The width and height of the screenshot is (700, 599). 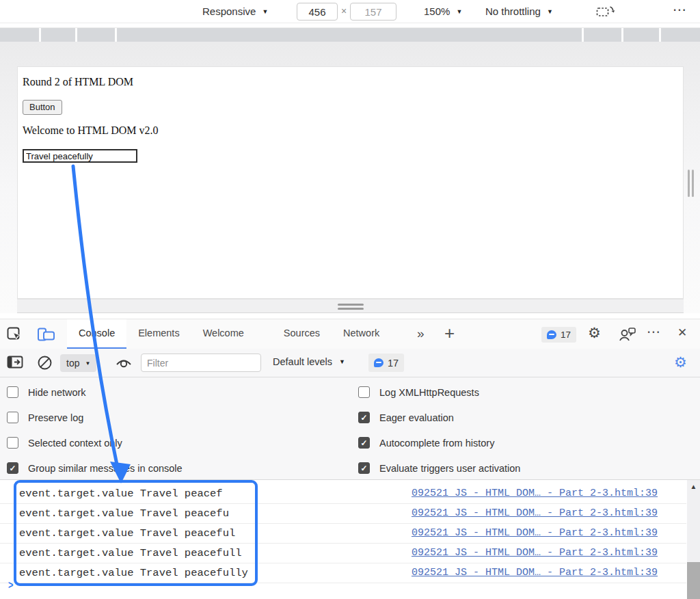 I want to click on checkbox-eager-evaluation: Eager evaluation, so click(x=406, y=417).